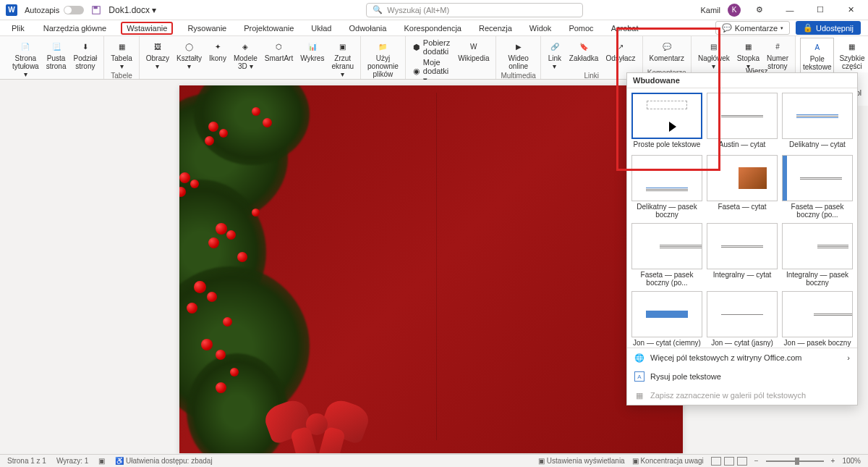 This screenshot has height=467, width=868. What do you see at coordinates (75, 28) in the screenshot?
I see `tab-home: Narzędzia główne` at bounding box center [75, 28].